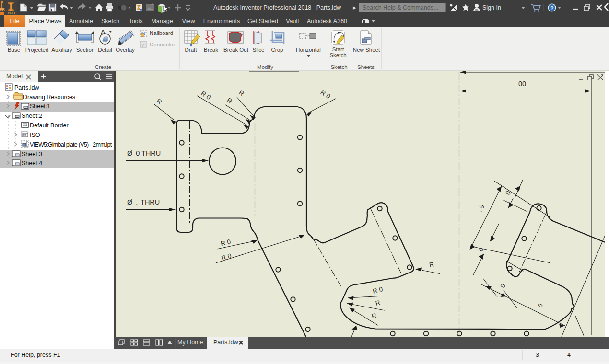 Image resolution: width=609 pixels, height=364 pixels. What do you see at coordinates (522, 84) in the screenshot?
I see `svg-text: 00` at bounding box center [522, 84].